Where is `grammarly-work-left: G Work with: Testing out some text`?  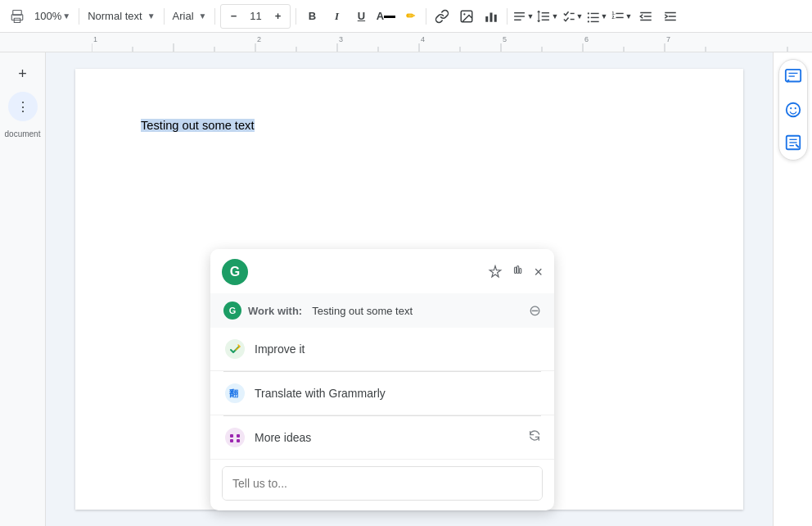
grammarly-work-left: G Work with: Testing out some text is located at coordinates (318, 311).